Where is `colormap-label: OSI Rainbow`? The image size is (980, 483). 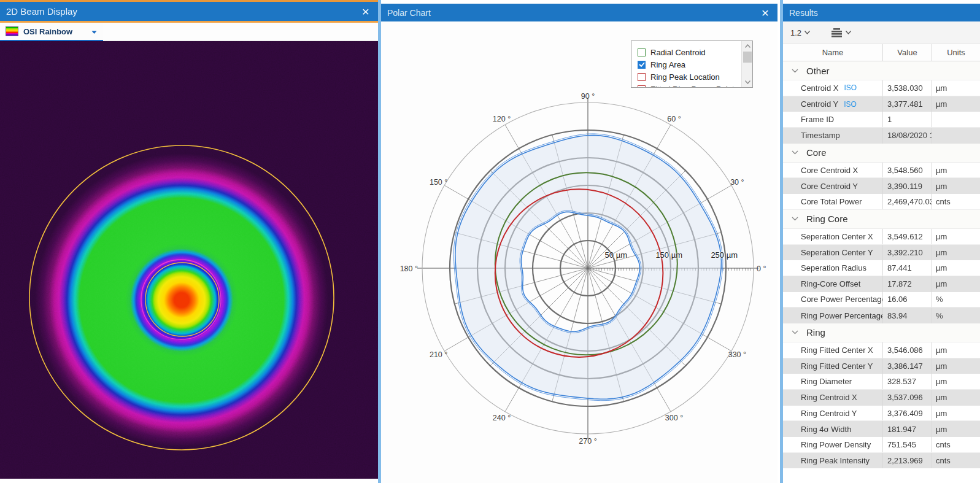 colormap-label: OSI Rainbow is located at coordinates (48, 32).